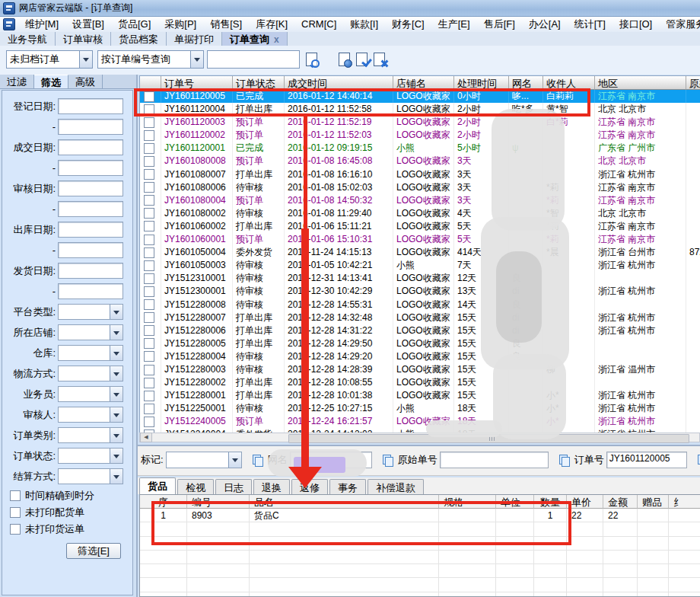  Describe the element at coordinates (420, 136) in the screenshot. I see `order-row: JY1601120002预订单2016-01-12 11:52:03LOGO收藏…` at that location.